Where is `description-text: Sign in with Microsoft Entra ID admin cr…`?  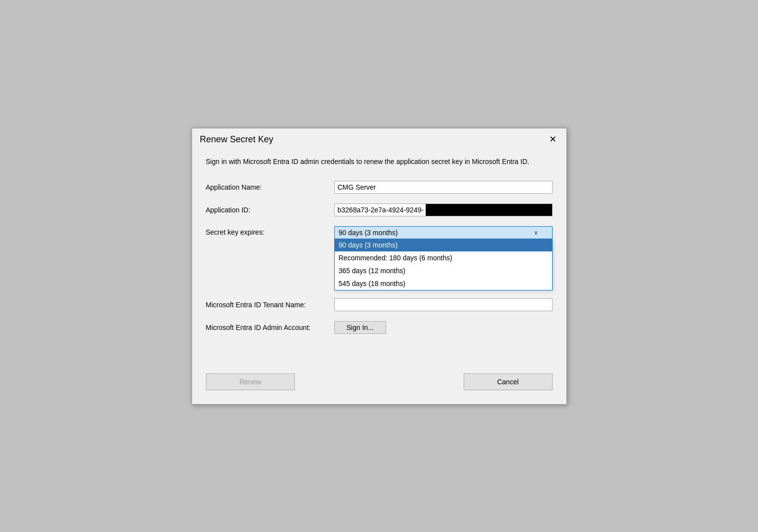 description-text: Sign in with Microsoft Entra ID admin cr… is located at coordinates (374, 162).